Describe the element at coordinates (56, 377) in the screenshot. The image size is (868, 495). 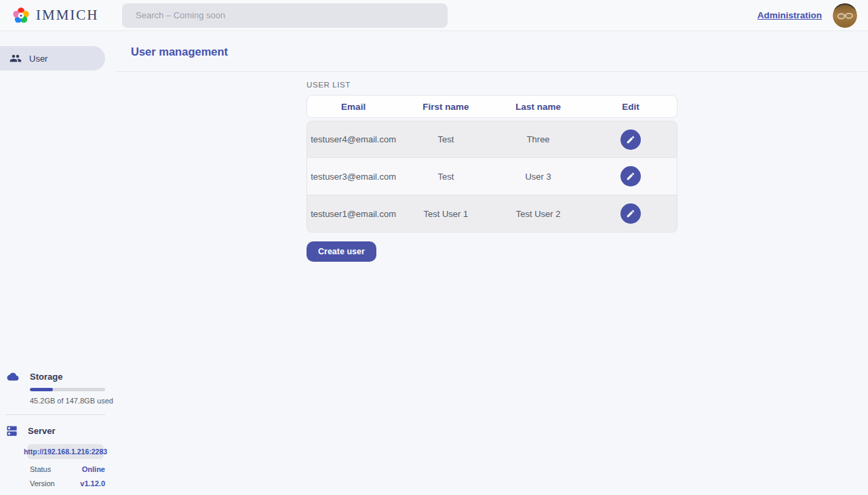
I see `storage-section-header: Storage` at that location.